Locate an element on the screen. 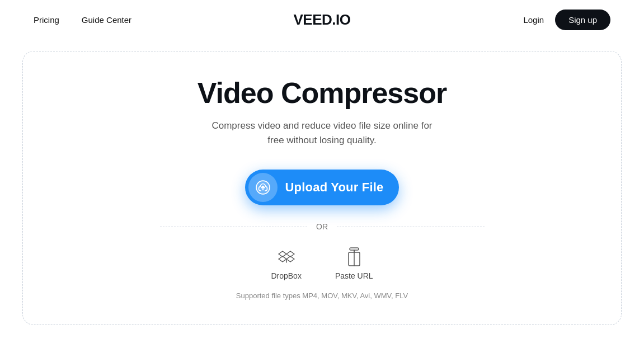 This screenshot has height=348, width=644. upload-btn-label: Upload Your File is located at coordinates (335, 187).